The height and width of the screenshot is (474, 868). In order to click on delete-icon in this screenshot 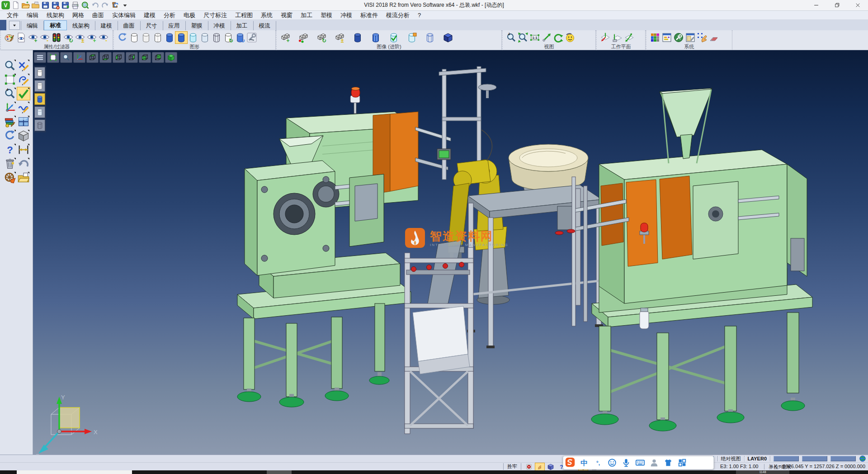, I will do `click(10, 164)`.